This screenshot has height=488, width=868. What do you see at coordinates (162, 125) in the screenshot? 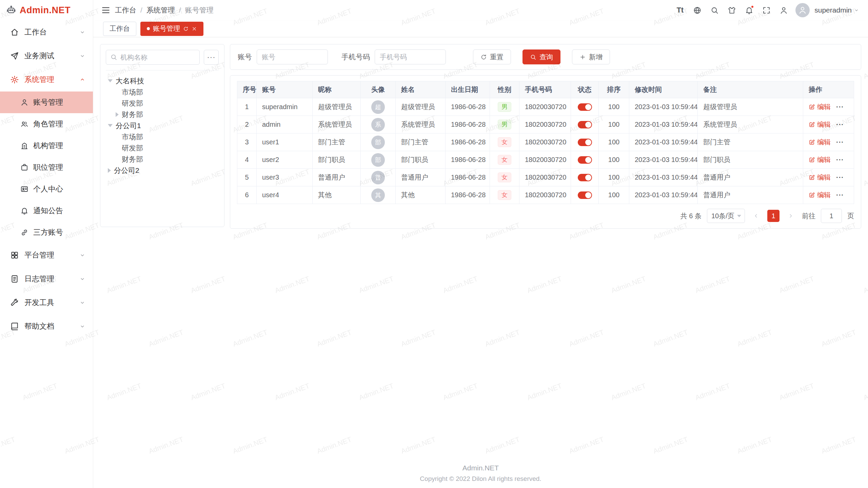
I see `tree-node: 分公司1` at bounding box center [162, 125].